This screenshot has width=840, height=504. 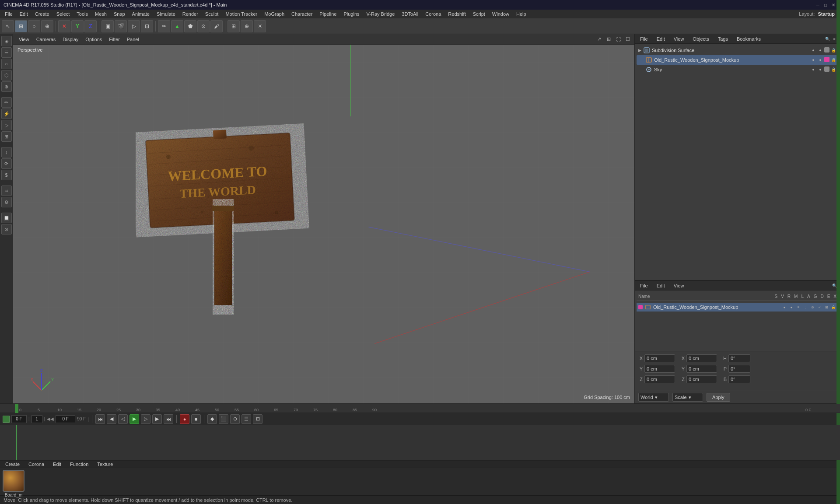 I want to click on menu-mesh: Mesh, so click(x=101, y=14).